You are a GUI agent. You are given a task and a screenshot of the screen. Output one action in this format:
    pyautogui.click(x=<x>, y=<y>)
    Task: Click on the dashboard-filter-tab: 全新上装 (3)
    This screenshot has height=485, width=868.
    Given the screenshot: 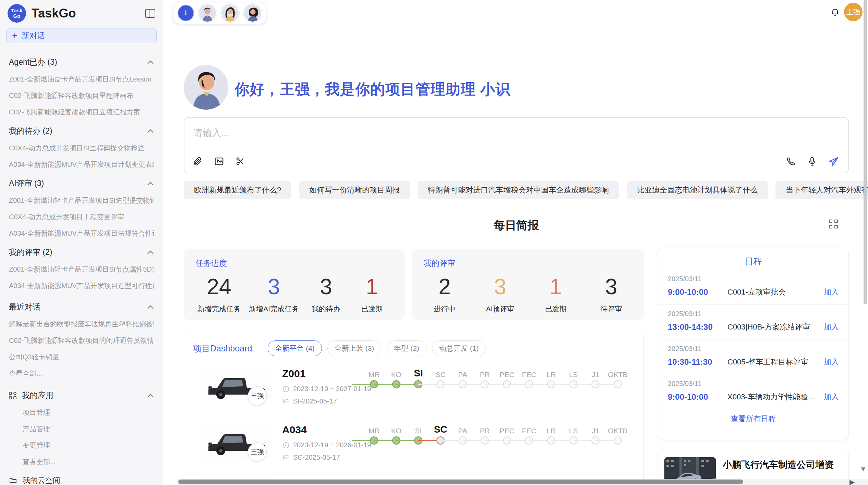 What is the action you would take?
    pyautogui.click(x=354, y=348)
    